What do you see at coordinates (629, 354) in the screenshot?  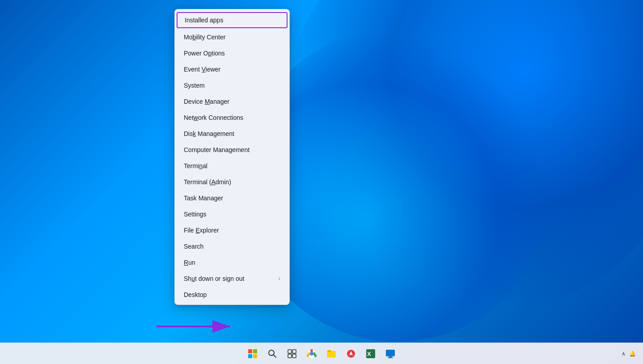 I see `system-tray: ∧ 🔔` at bounding box center [629, 354].